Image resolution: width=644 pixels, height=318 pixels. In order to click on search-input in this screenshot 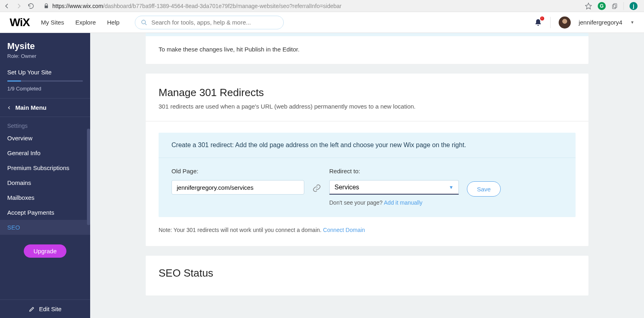, I will do `click(215, 23)`.